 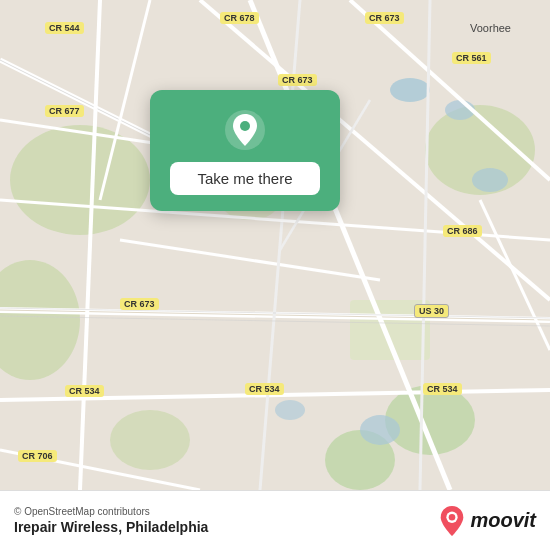 What do you see at coordinates (452, 521) in the screenshot?
I see `moovit-pin-icon` at bounding box center [452, 521].